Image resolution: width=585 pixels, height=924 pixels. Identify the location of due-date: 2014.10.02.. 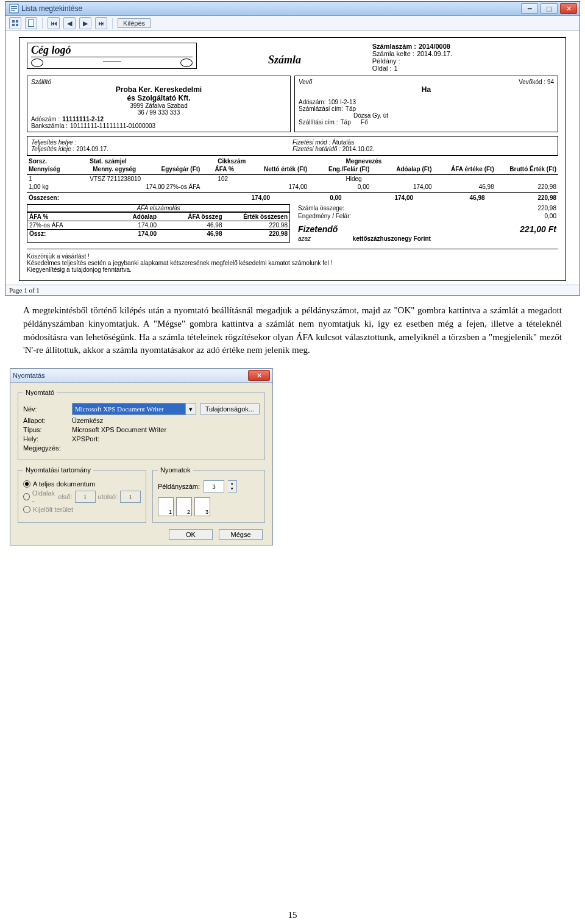
(358, 149).